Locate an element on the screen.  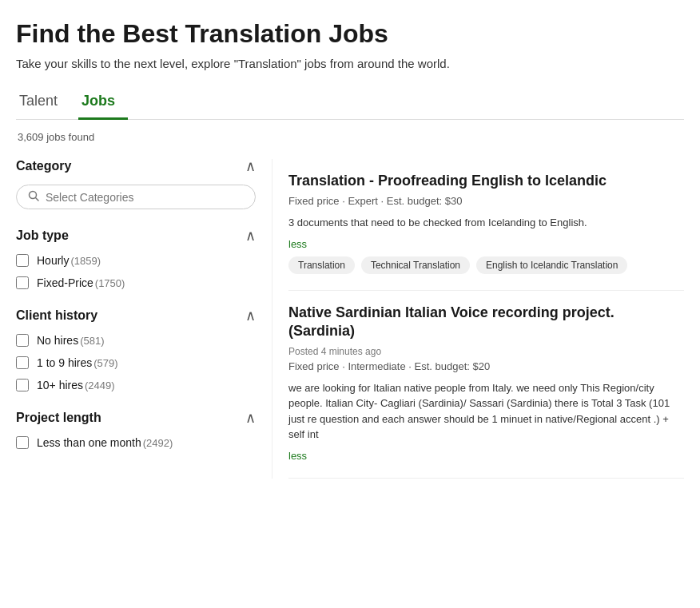
job-type-hourly-label: Hourly(1859) is located at coordinates (69, 260).